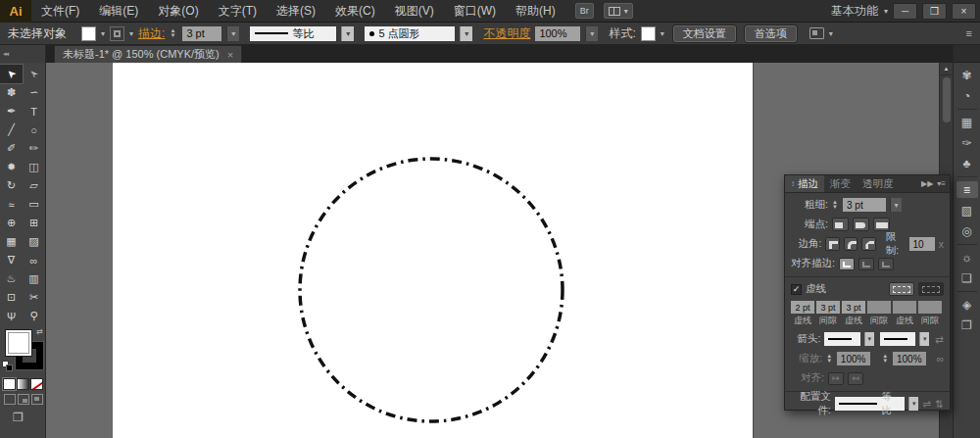 This screenshot has height=438, width=980. What do you see at coordinates (119, 12) in the screenshot?
I see `menu-edit: 编辑(E)` at bounding box center [119, 12].